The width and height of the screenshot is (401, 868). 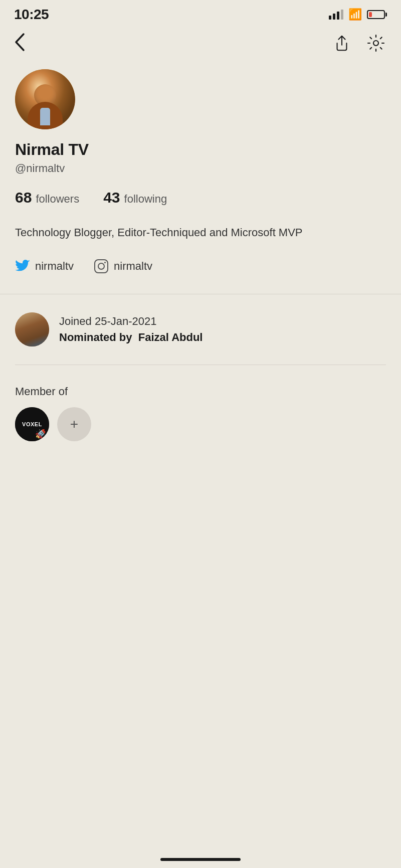 What do you see at coordinates (336, 15) in the screenshot?
I see `signal-icon` at bounding box center [336, 15].